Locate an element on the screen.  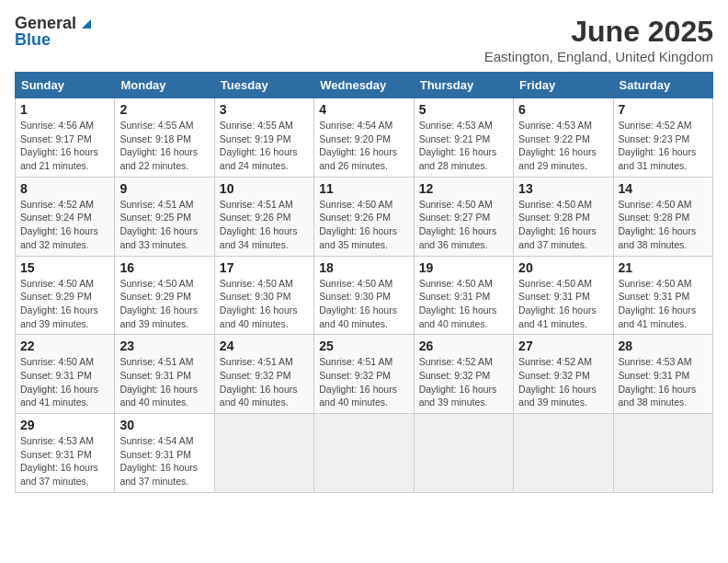
table-row: 17Sunrise: 4:50 AMSunset: 9:30 PMDayligh… is located at coordinates (264, 295).